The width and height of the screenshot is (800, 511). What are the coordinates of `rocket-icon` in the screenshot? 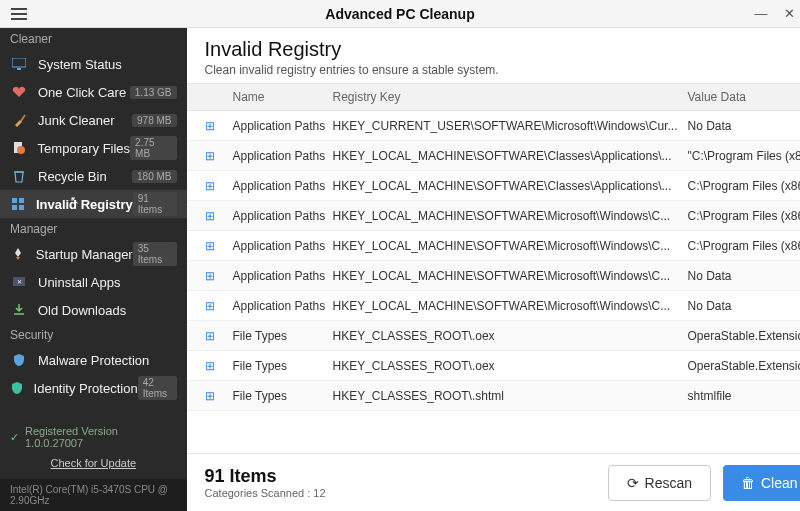 It's located at (18, 254).